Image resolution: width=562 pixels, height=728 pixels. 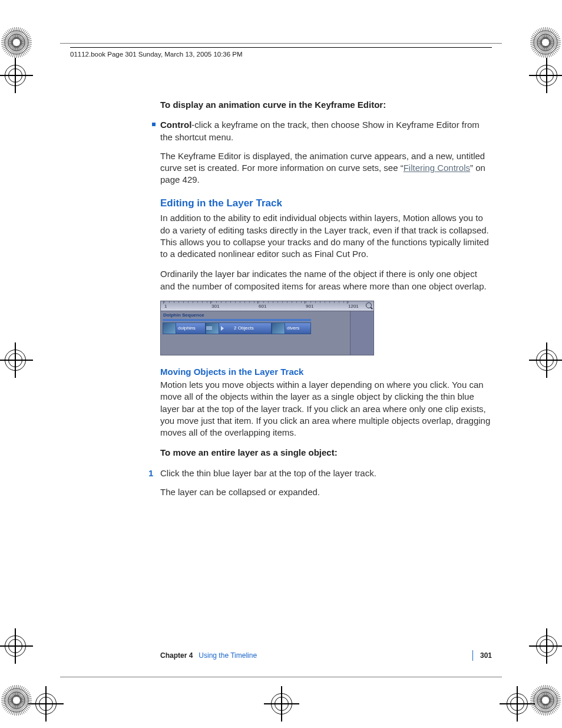 I want to click on layer-bar, so click(x=237, y=320).